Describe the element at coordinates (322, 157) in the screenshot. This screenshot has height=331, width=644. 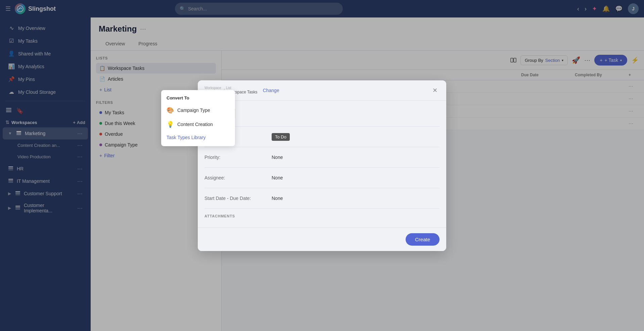
I see `field-priority: Priority: None` at that location.